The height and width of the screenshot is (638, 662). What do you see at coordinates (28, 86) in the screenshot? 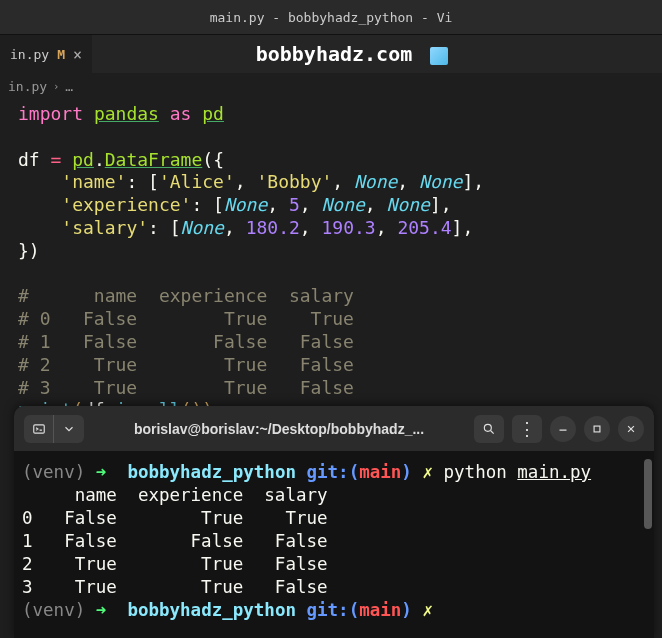
I see `breadcrumb-file: in.py` at bounding box center [28, 86].